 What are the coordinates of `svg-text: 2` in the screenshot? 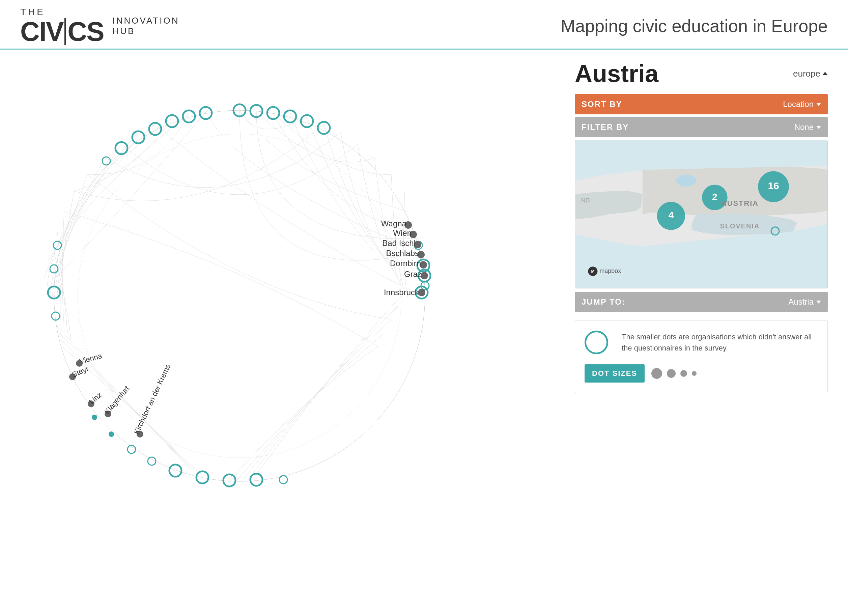 It's located at (715, 197).